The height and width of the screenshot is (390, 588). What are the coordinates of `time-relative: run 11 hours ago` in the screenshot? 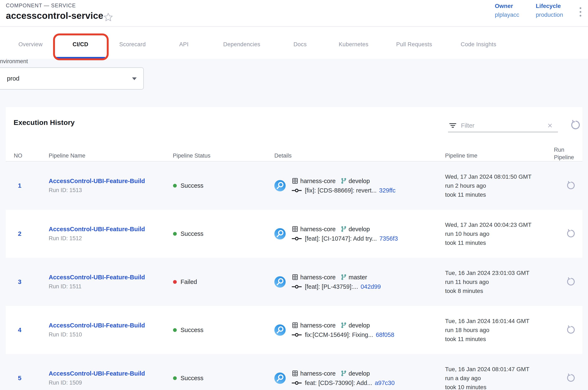 It's located at (510, 282).